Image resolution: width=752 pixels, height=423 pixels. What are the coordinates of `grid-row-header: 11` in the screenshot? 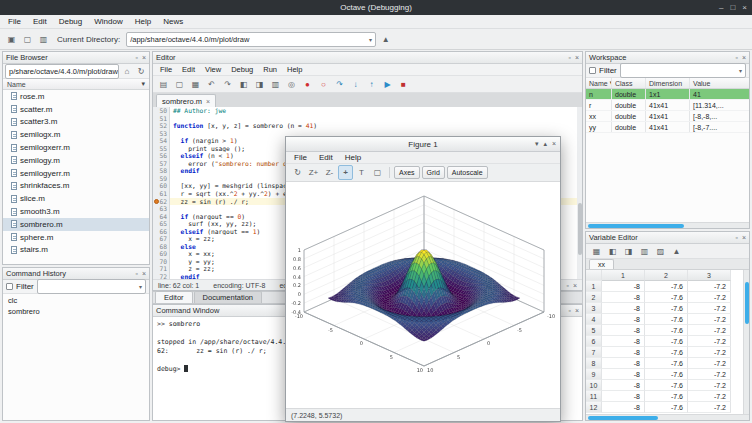 It's located at (594, 396).